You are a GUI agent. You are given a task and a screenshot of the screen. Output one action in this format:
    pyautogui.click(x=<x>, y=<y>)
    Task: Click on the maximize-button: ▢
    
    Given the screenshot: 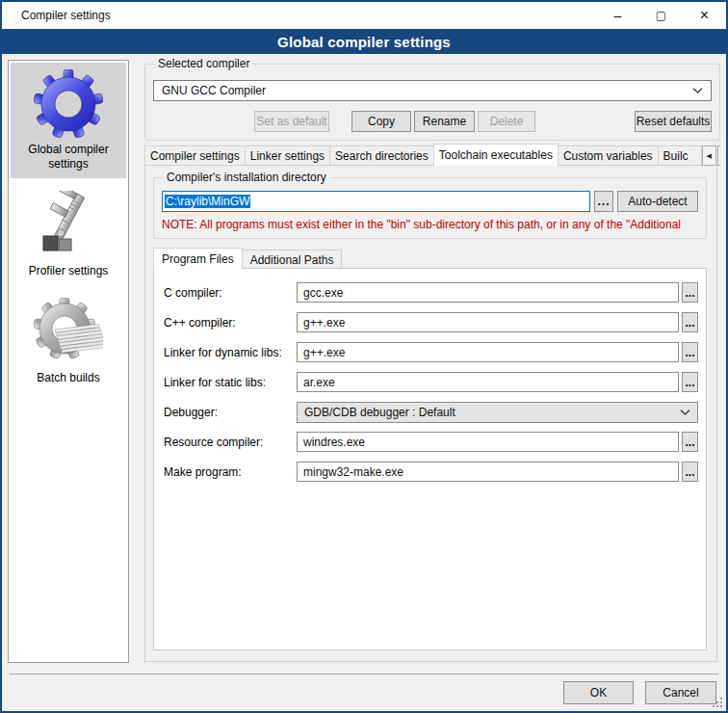 What is the action you would take?
    pyautogui.click(x=661, y=15)
    